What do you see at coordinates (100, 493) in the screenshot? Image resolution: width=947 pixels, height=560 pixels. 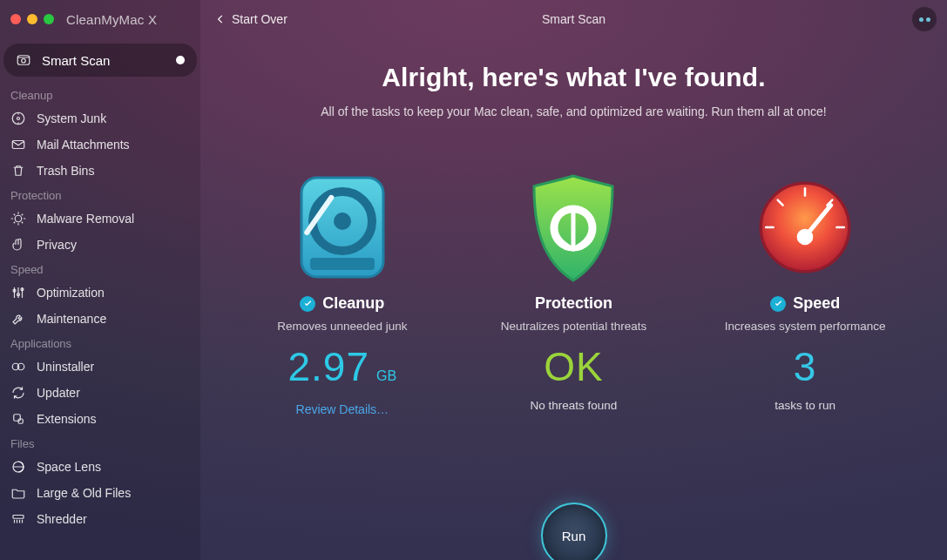 I see `sidebar-item-large-old-files: Large & Old Files` at bounding box center [100, 493].